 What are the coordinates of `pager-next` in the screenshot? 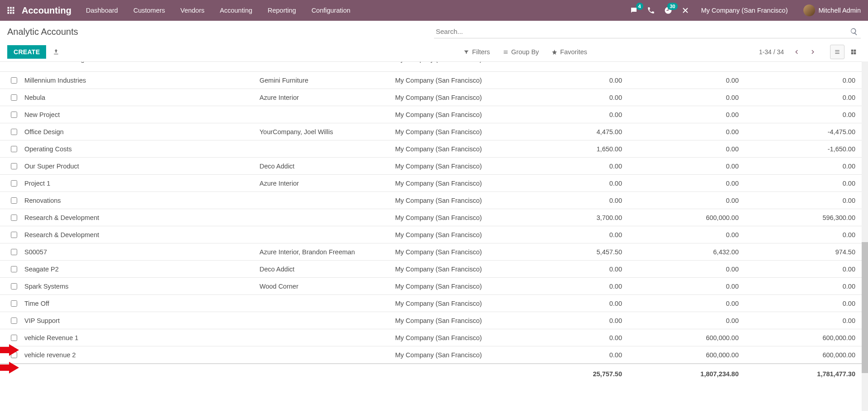 It's located at (813, 52).